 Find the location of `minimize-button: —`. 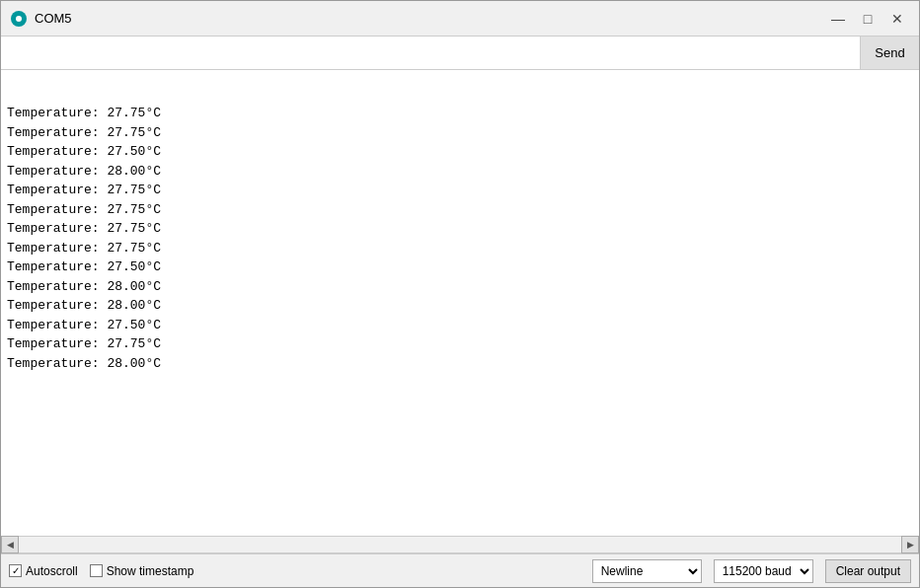

minimize-button: — is located at coordinates (838, 19).